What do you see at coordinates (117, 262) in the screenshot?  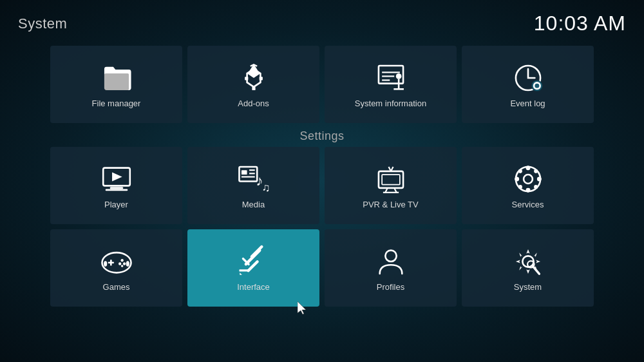 I see `games-icon` at bounding box center [117, 262].